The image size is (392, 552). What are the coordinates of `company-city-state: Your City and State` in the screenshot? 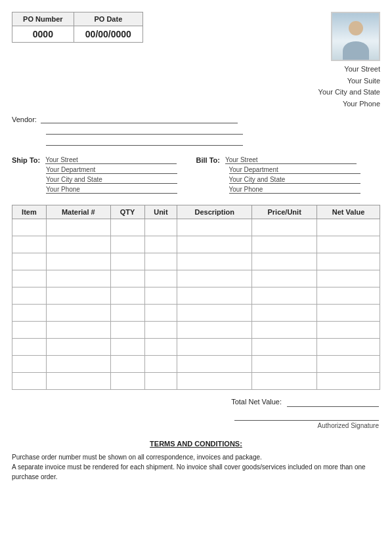 It's located at (349, 93).